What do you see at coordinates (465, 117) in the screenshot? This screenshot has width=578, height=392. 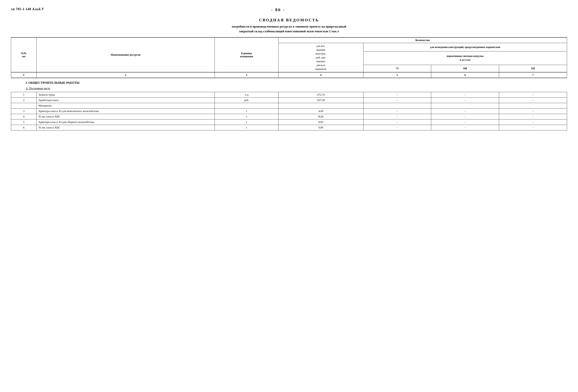 I see `row4-qty3: -` at bounding box center [465, 117].